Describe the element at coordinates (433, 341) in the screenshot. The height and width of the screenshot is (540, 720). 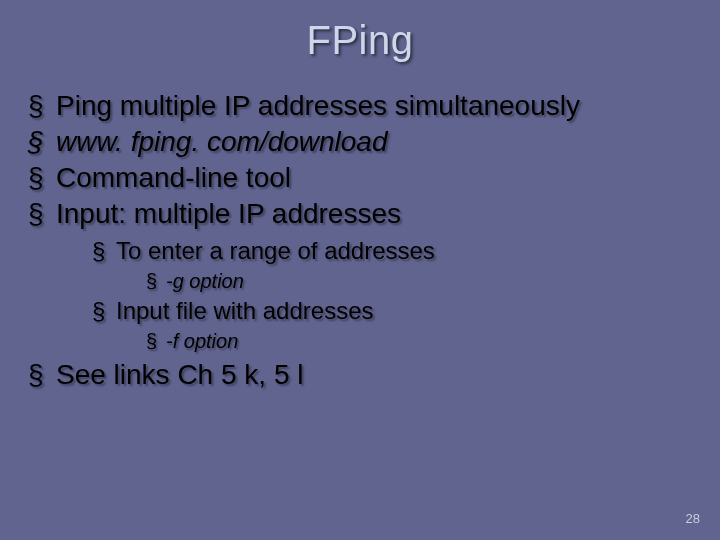
I see `option-f: -f option` at that location.